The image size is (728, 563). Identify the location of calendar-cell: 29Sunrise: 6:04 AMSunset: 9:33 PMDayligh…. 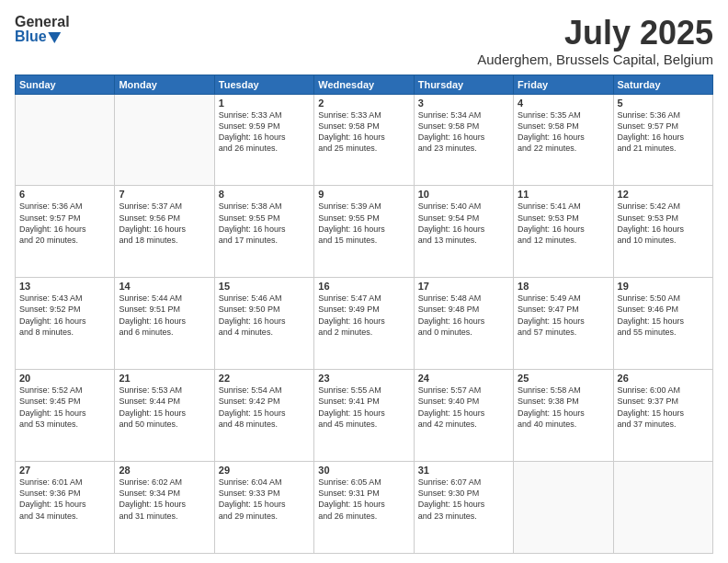
(264, 508).